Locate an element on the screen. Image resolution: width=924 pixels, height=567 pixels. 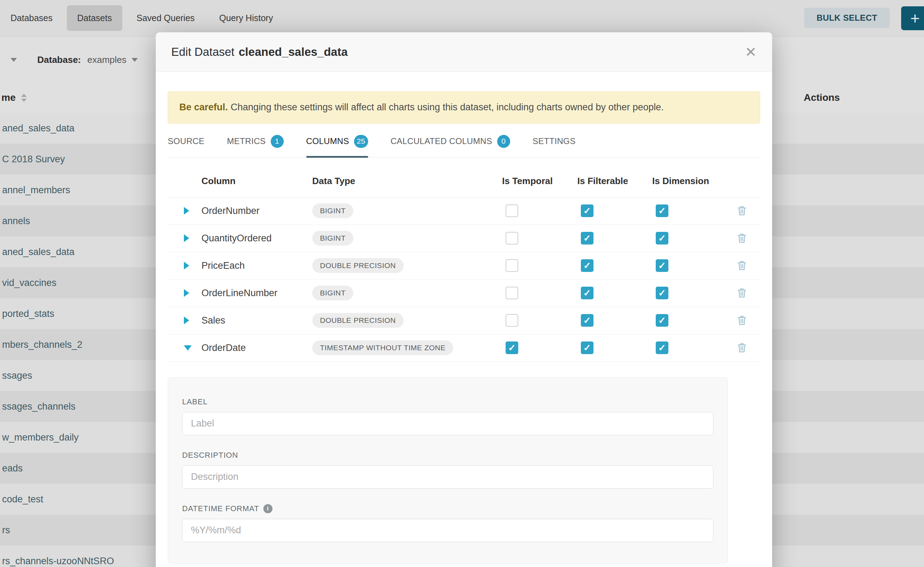
tab-columns: COLUMNS 25 is located at coordinates (337, 146).